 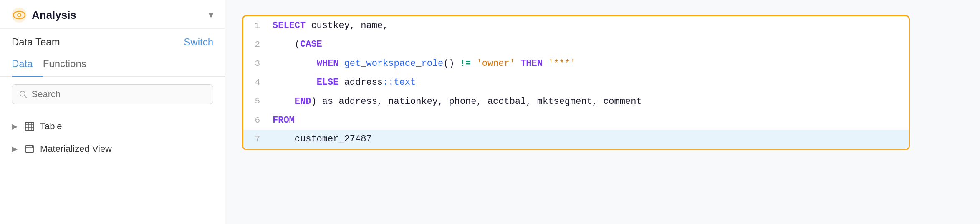 What do you see at coordinates (113, 138) in the screenshot?
I see `nav-items: ▶ Table ▶ Materialized View` at bounding box center [113, 138].